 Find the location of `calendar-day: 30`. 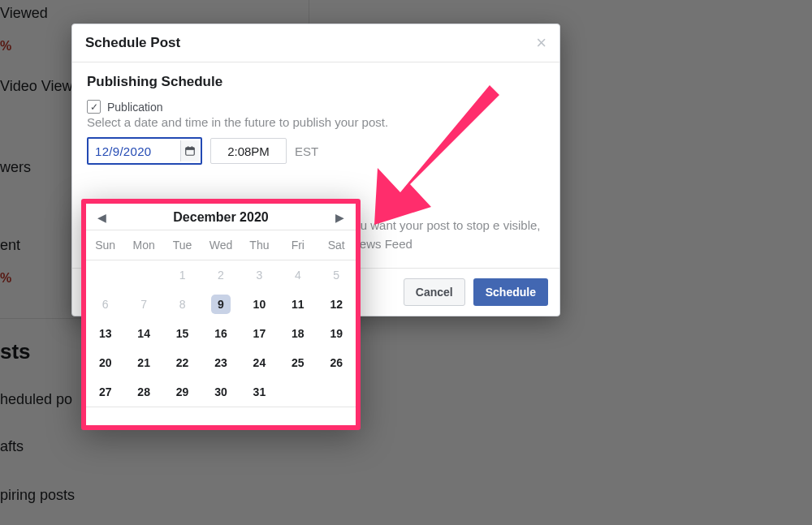

calendar-day: 30 is located at coordinates (221, 392).